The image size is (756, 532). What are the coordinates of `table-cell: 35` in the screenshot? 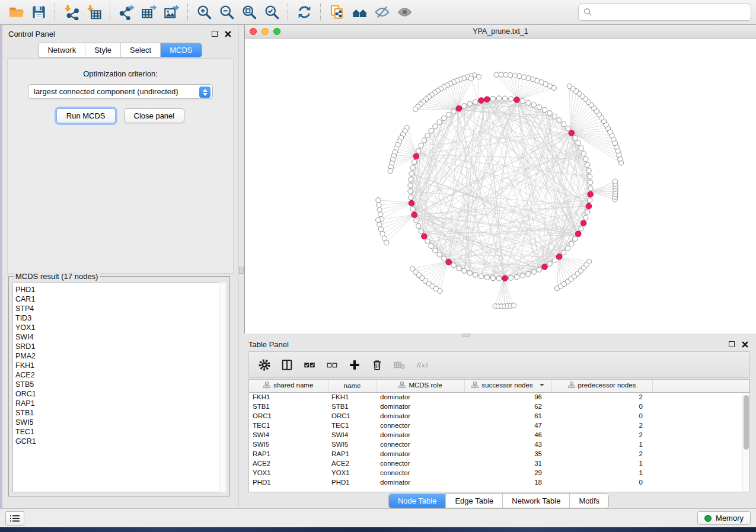 It's located at (508, 454).